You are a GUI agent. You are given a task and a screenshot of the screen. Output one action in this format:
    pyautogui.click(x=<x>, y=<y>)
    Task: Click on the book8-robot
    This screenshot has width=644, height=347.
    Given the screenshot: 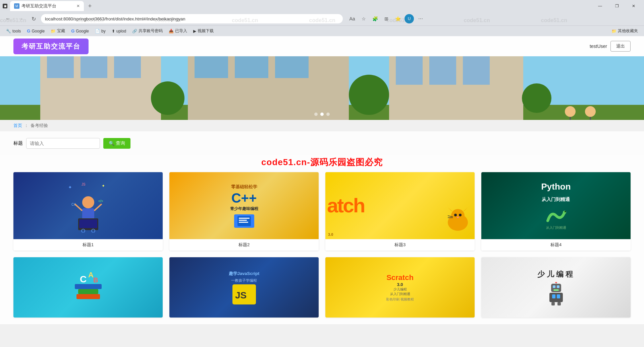 What is the action you would take?
    pyautogui.click(x=556, y=294)
    